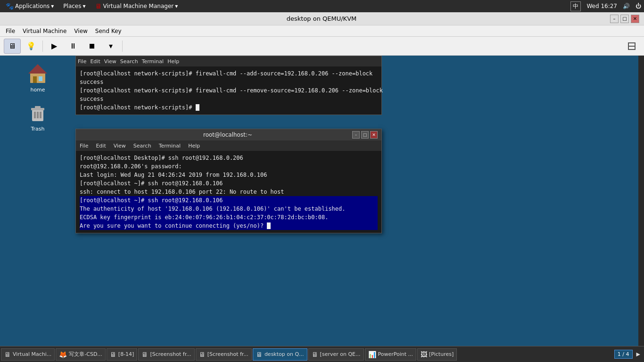  Describe the element at coordinates (632, 46) in the screenshot. I see `resize-button` at that location.